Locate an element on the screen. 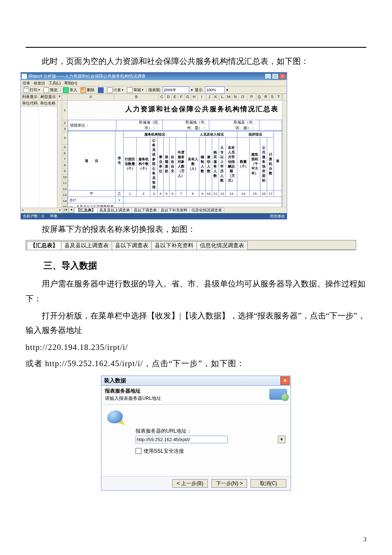 Image resolution: width=392 pixels, height=555 pixels. url-line-2: 或者 http://59.252.162.45/irpt/i/，点击“下一步”，… is located at coordinates (196, 364).